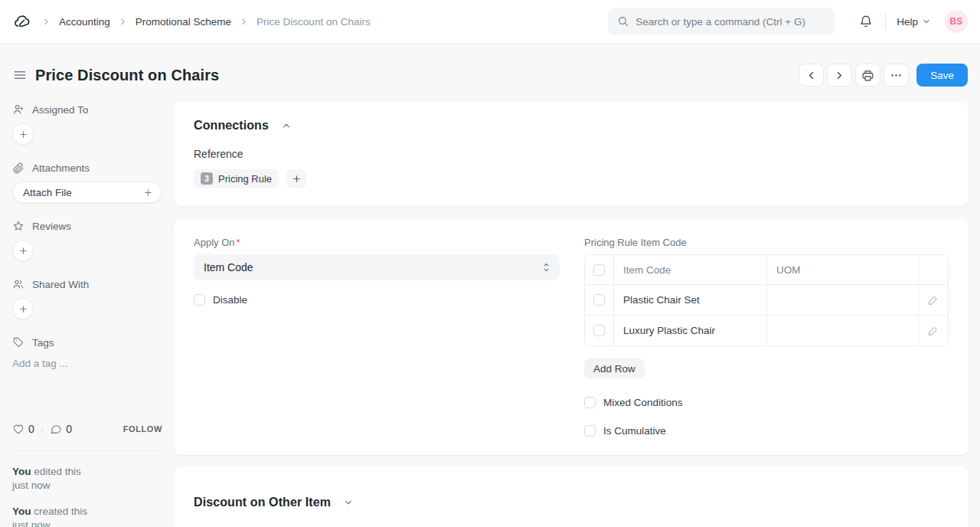  What do you see at coordinates (766, 403) in the screenshot?
I see `mixed-conditions-checkbox-row: Mixed Conditions` at bounding box center [766, 403].